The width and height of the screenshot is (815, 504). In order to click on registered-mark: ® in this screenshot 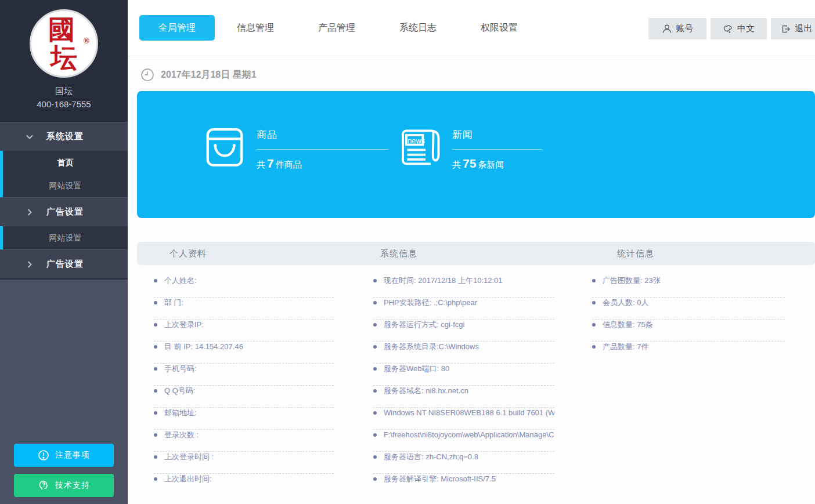, I will do `click(86, 41)`.